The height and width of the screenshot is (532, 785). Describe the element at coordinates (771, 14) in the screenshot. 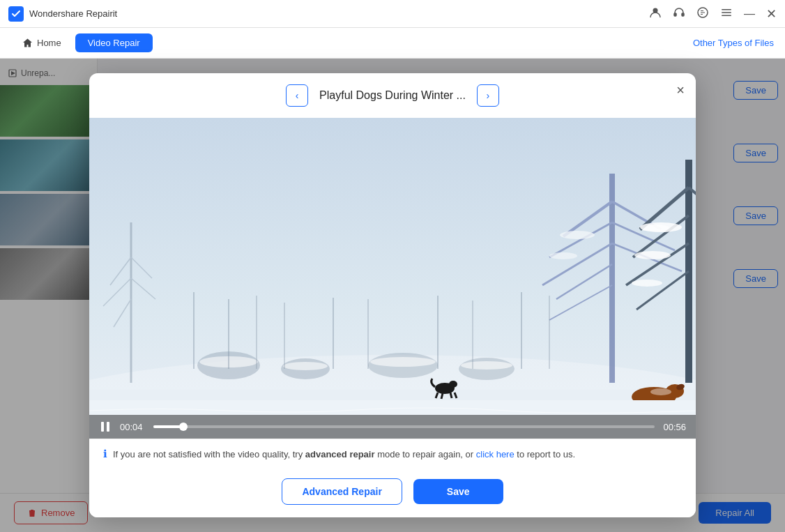

I see `close-icon: ✕` at that location.